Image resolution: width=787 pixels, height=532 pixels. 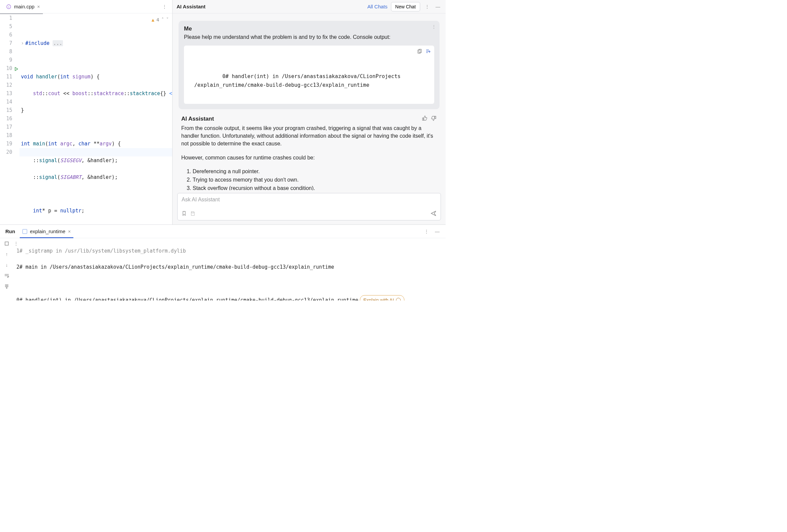 What do you see at coordinates (23, 7) in the screenshot?
I see `editor-tab: c main.cpp ×` at bounding box center [23, 7].